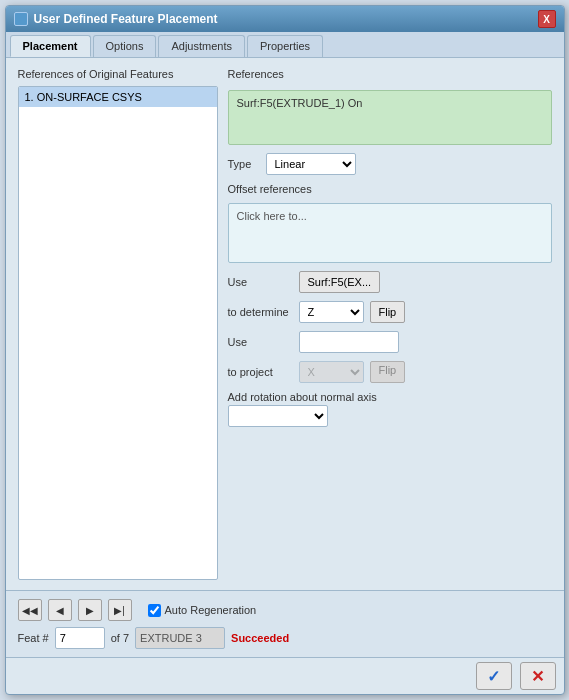 Image resolution: width=569 pixels, height=700 pixels. I want to click on tab-properties: Properties, so click(285, 46).